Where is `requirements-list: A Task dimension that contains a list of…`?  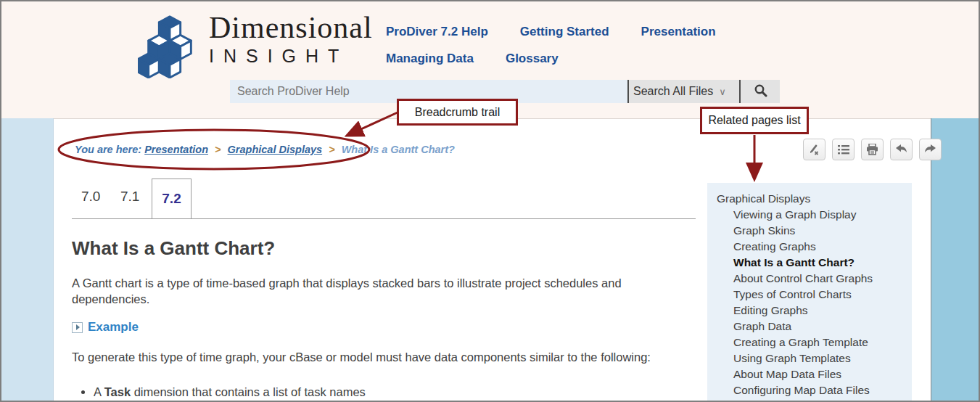
requirements-list: A Task dimension that contains a list of… is located at coordinates (386, 393).